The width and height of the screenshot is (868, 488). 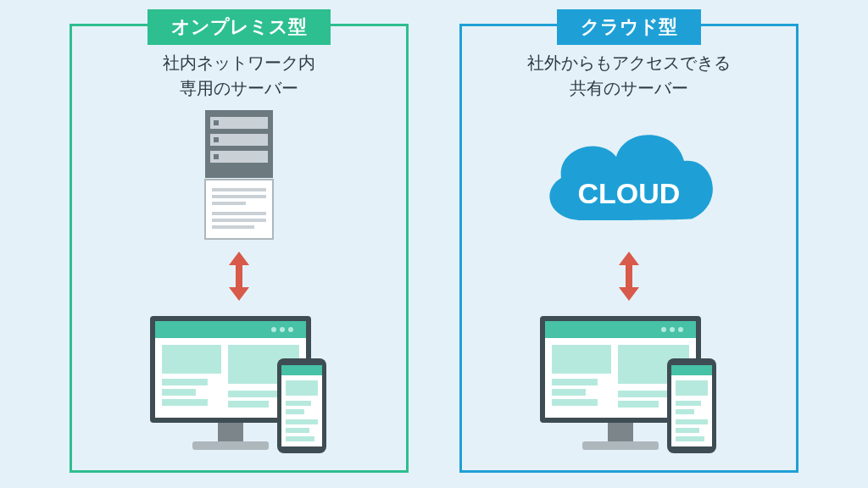 What do you see at coordinates (629, 75) in the screenshot?
I see `panel-cloud-description: 社外からもアクセスできる 共有のサーバー` at bounding box center [629, 75].